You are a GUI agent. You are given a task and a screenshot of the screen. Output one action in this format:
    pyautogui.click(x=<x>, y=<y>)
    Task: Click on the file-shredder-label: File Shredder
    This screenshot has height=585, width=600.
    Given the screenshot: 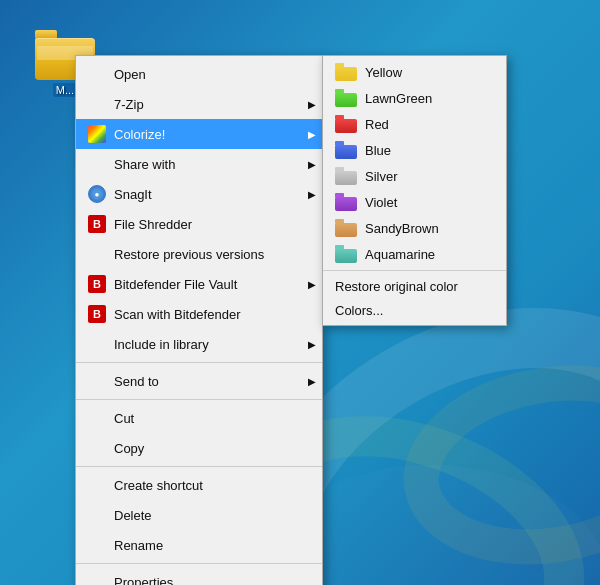 What is the action you would take?
    pyautogui.click(x=210, y=224)
    